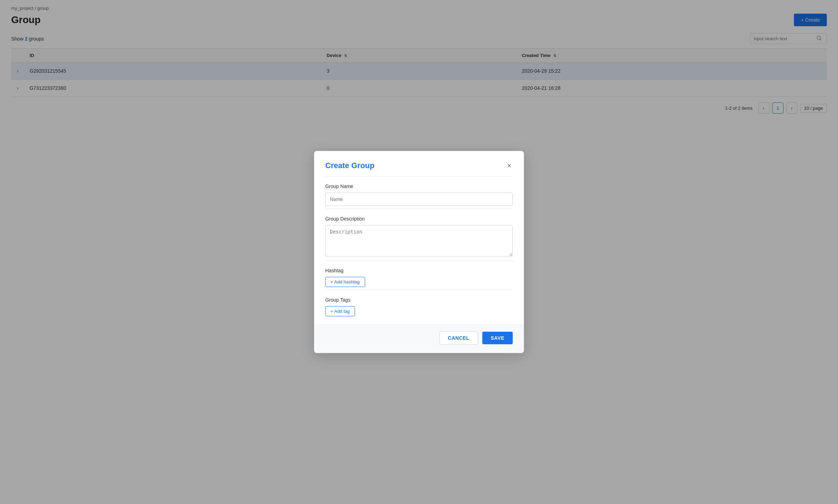 This screenshot has width=838, height=504. Describe the element at coordinates (419, 219) in the screenshot. I see `group-description-label: Group Description` at that location.